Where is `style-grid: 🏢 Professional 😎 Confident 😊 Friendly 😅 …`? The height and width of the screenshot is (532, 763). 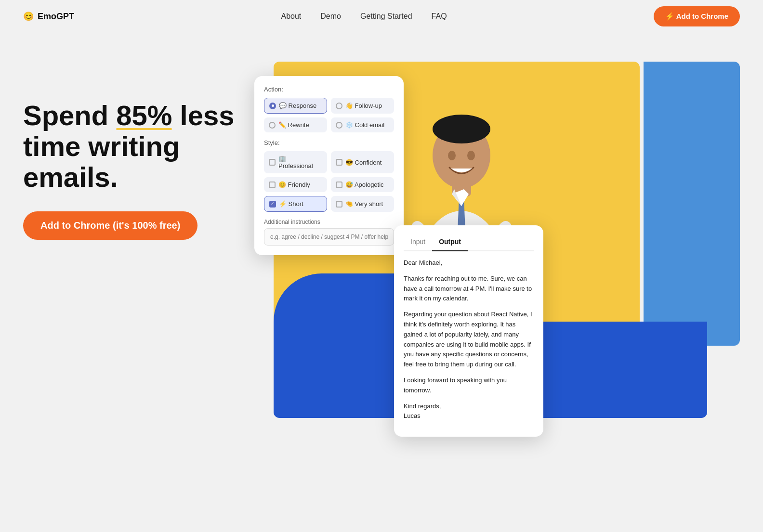 style-grid: 🏢 Professional 😎 Confident 😊 Friendly 😅 … is located at coordinates (329, 182).